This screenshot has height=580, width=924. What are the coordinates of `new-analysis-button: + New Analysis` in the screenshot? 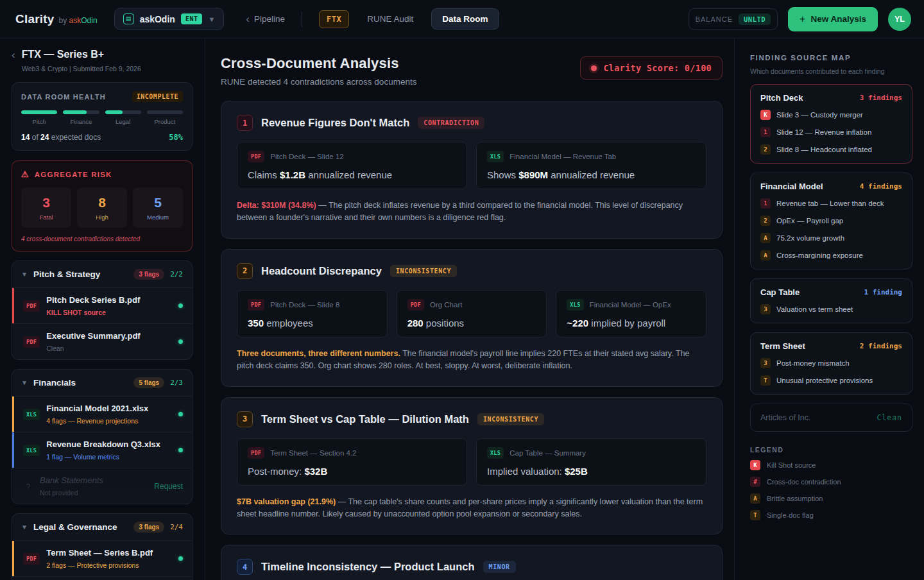 It's located at (833, 19).